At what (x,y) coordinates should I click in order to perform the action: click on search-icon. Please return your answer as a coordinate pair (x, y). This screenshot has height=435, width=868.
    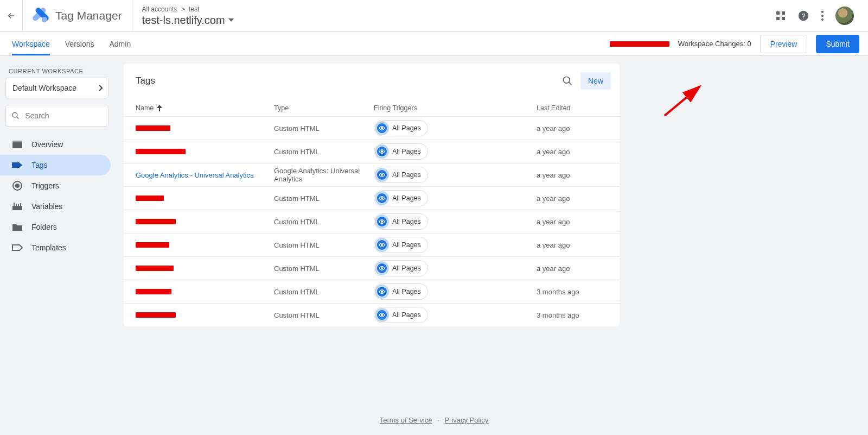
    Looking at the image, I should click on (567, 81).